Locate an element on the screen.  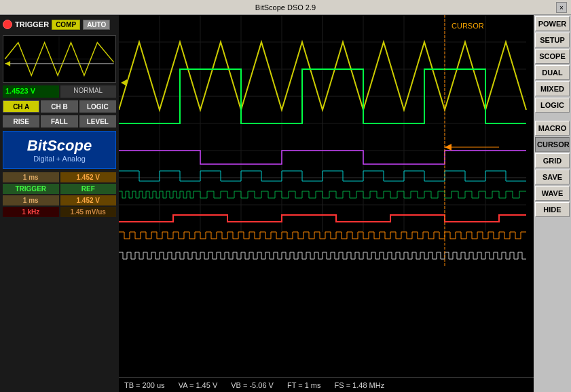
power-button: POWER is located at coordinates (553, 24).